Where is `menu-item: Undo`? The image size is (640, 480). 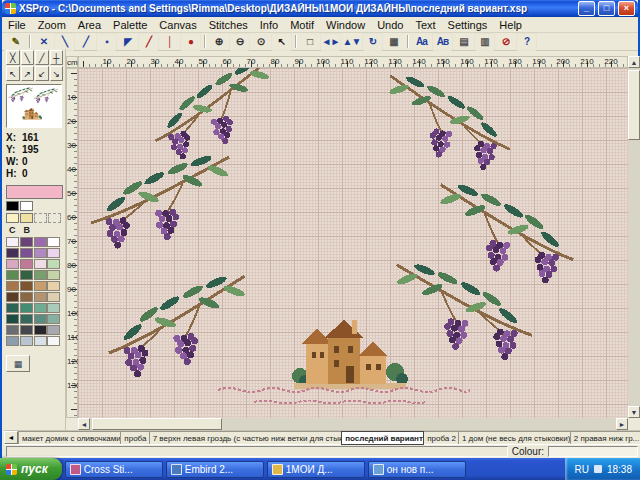
menu-item: Undo is located at coordinates (390, 25).